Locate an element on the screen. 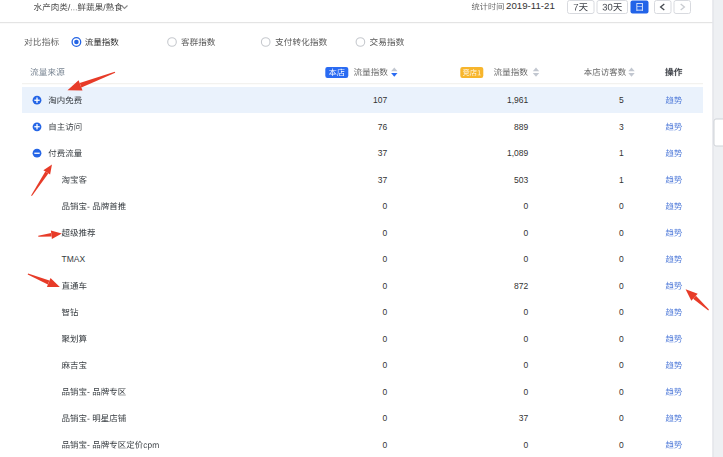 The width and height of the screenshot is (723, 457). svg-text: 1,961 is located at coordinates (518, 100).